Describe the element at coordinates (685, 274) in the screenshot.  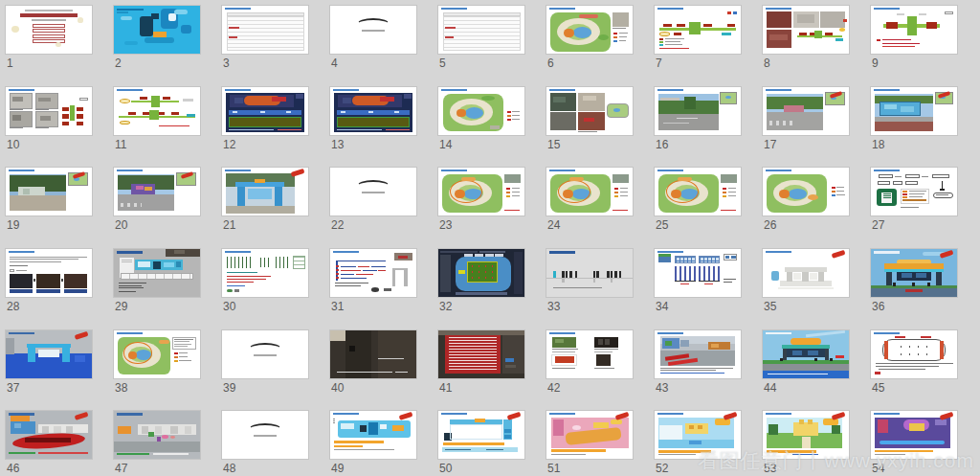
I see `fence` at that location.